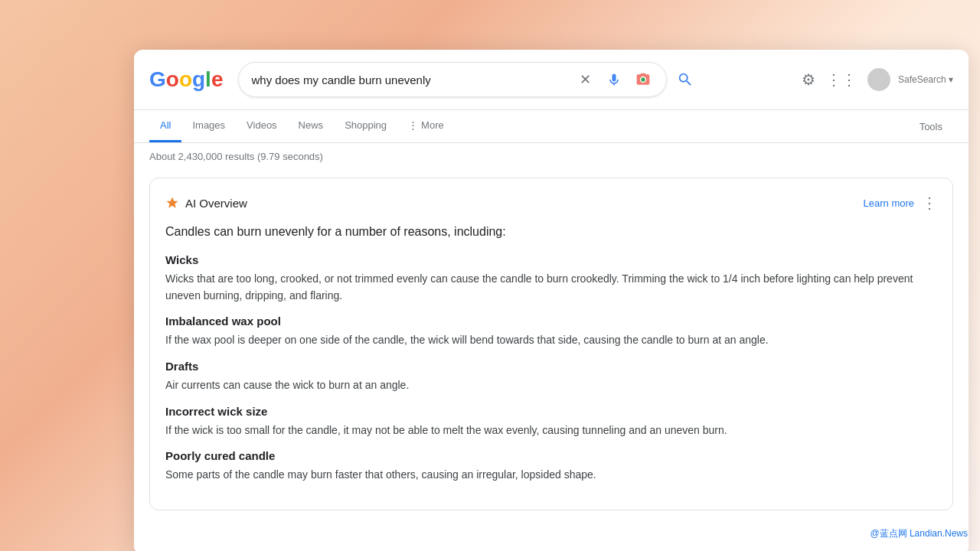 The width and height of the screenshot is (980, 551). What do you see at coordinates (551, 332) in the screenshot?
I see `reason-imbalanced: Imbalanced wax pool If the wax pool is d…` at bounding box center [551, 332].